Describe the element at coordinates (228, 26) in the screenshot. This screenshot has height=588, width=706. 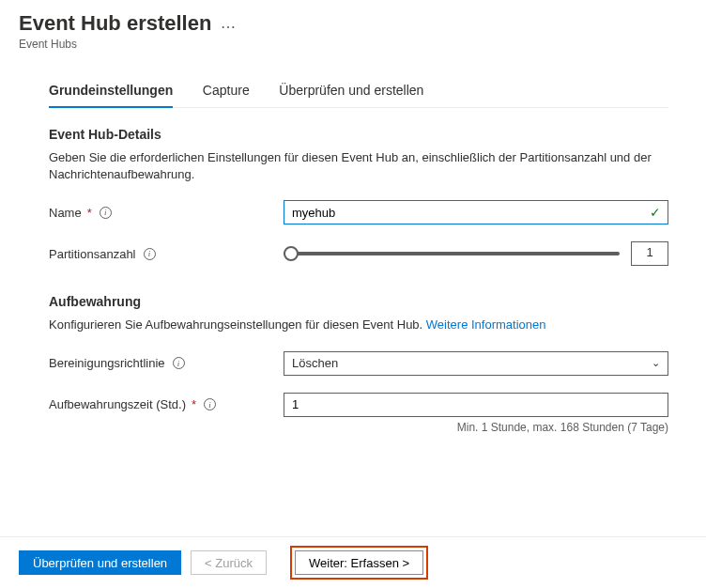
I see `more-actions-icon: ⋯` at that location.